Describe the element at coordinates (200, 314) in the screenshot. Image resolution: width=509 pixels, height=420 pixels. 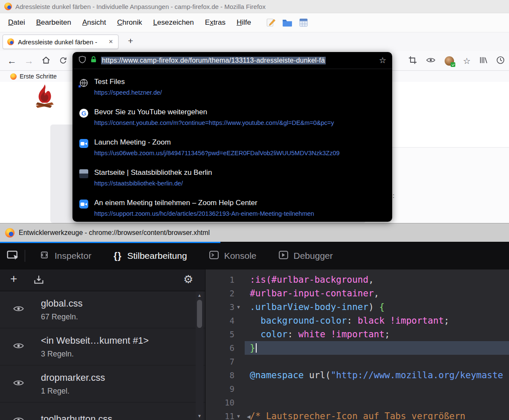
I see `scrollbar-thumb` at that location.